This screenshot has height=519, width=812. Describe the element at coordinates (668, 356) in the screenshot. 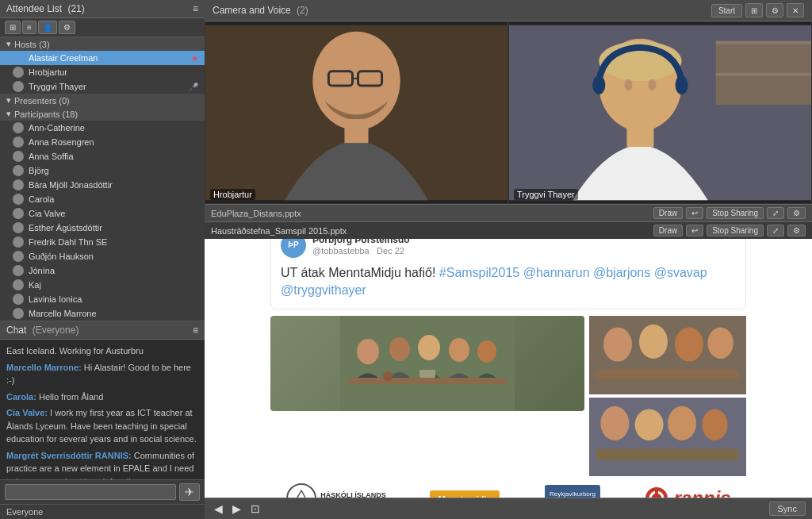

I see `ppt-photo-small-top` at that location.